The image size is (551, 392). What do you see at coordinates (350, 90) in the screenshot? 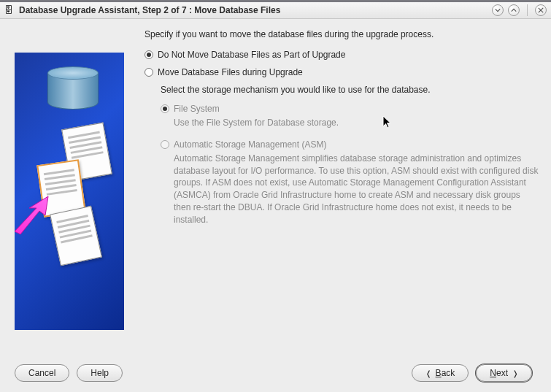
I see `storage-instruction: Select the storage mechanism you would l…` at bounding box center [350, 90].